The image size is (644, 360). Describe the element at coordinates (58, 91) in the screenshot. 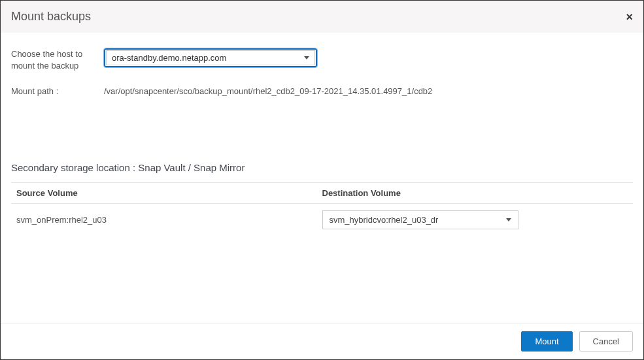

I see `mount-path-label: Mount path :` at that location.